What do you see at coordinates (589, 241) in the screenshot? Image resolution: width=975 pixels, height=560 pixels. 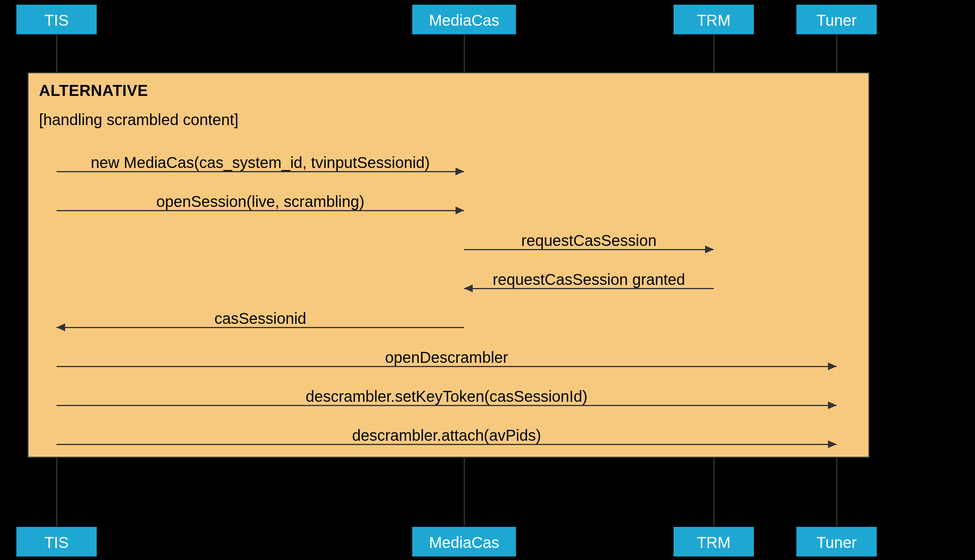 I see `message-label: requestCasSession` at bounding box center [589, 241].